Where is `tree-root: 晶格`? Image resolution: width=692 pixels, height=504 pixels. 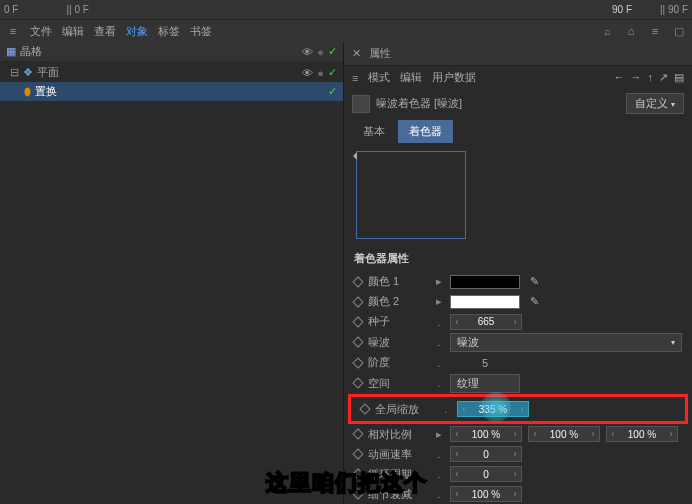
tree-root: 晶格 is located at coordinates (31, 52).